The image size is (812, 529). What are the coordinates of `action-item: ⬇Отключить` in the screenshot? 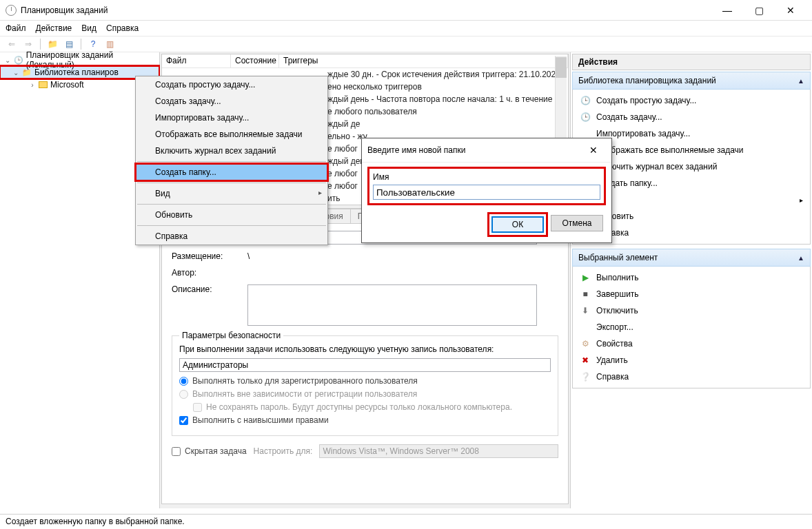 It's located at (691, 311).